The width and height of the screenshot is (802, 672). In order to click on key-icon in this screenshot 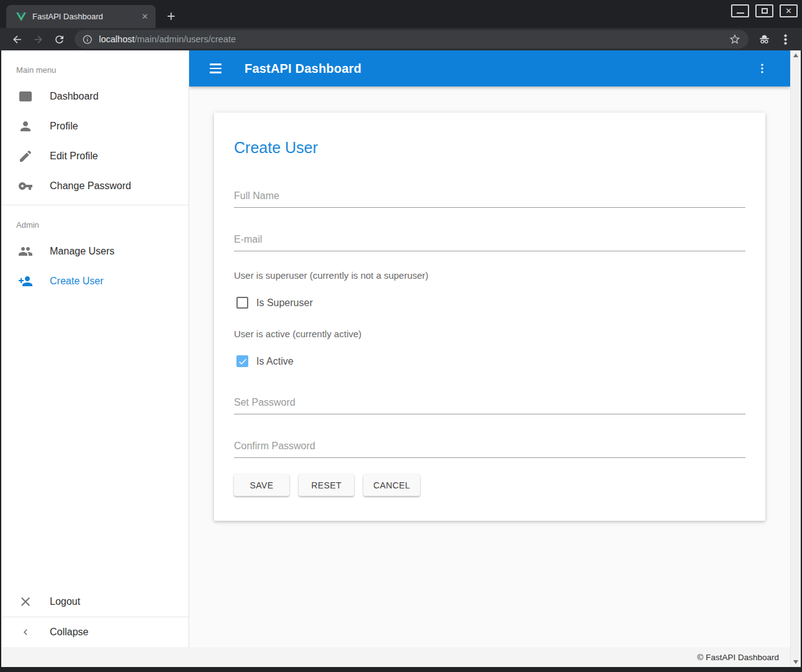, I will do `click(26, 186)`.